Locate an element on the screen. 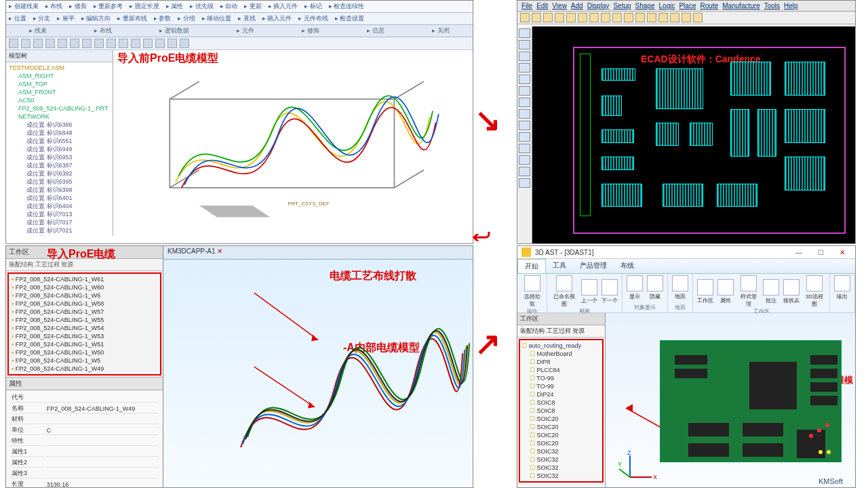 This screenshot has height=488, width=868. tab: 产品管理 is located at coordinates (593, 266).